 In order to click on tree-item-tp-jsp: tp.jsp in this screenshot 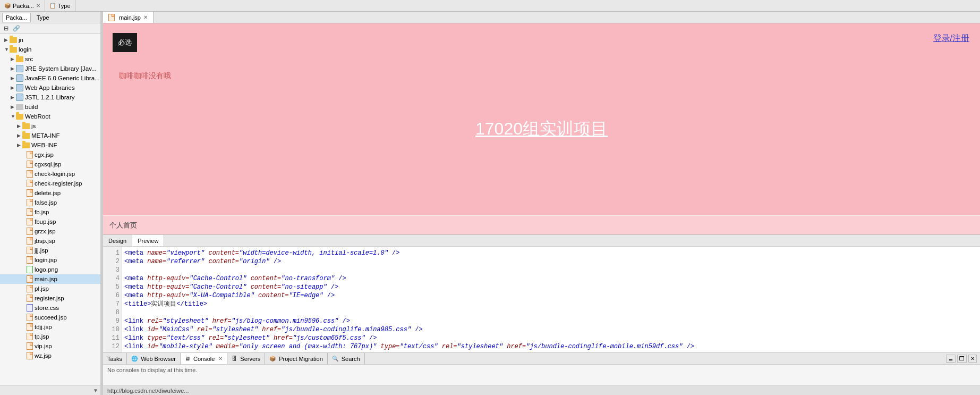, I will do `click(50, 337)`.